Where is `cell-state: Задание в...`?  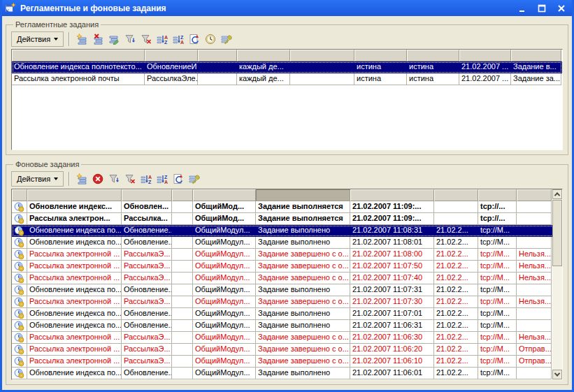
cell-state: Задание в... is located at coordinates (536, 67).